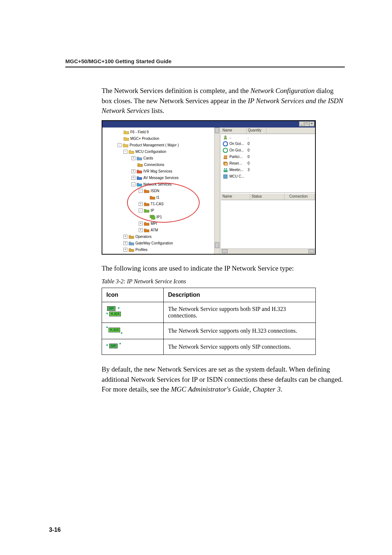 This screenshot has height=555, width=392. What do you see at coordinates (161, 178) in the screenshot?
I see `tree-item: +AV Message Services` at bounding box center [161, 178].